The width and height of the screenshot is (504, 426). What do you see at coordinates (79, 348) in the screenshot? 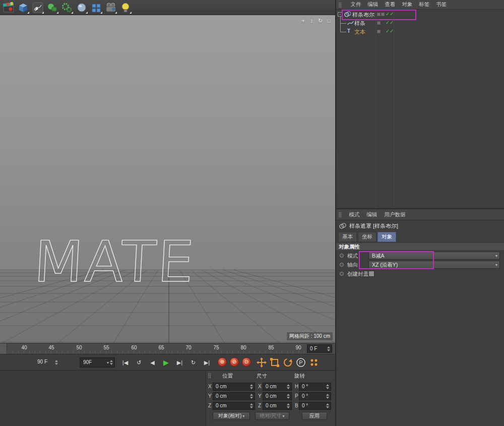
I see `tick-label: 50` at bounding box center [79, 348].